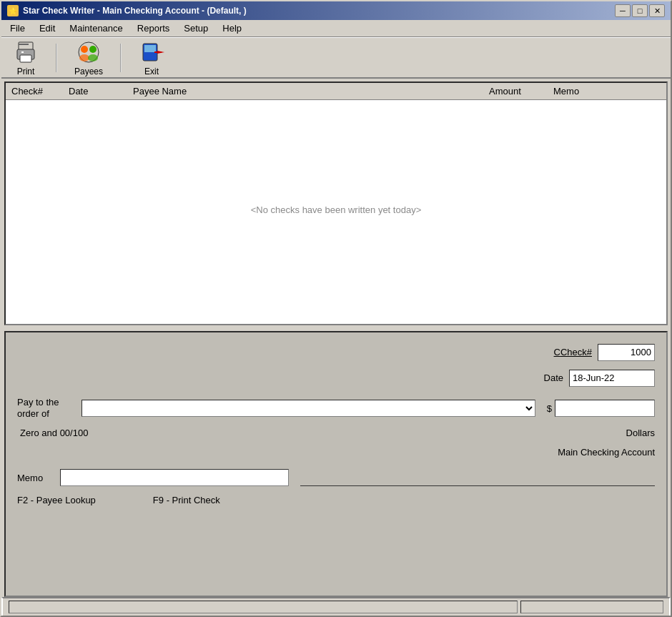 Image resolution: width=672 pixels, height=617 pixels. What do you see at coordinates (311, 92) in the screenshot?
I see `col-header-payee: Payee Name` at bounding box center [311, 92].